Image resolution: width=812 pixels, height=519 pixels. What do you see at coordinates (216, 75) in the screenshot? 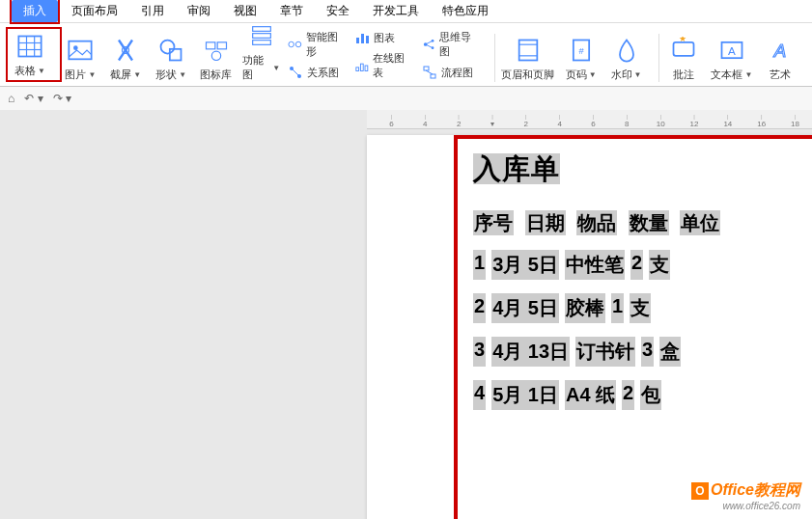
I see `iconlib-label: 图标库` at bounding box center [216, 75].